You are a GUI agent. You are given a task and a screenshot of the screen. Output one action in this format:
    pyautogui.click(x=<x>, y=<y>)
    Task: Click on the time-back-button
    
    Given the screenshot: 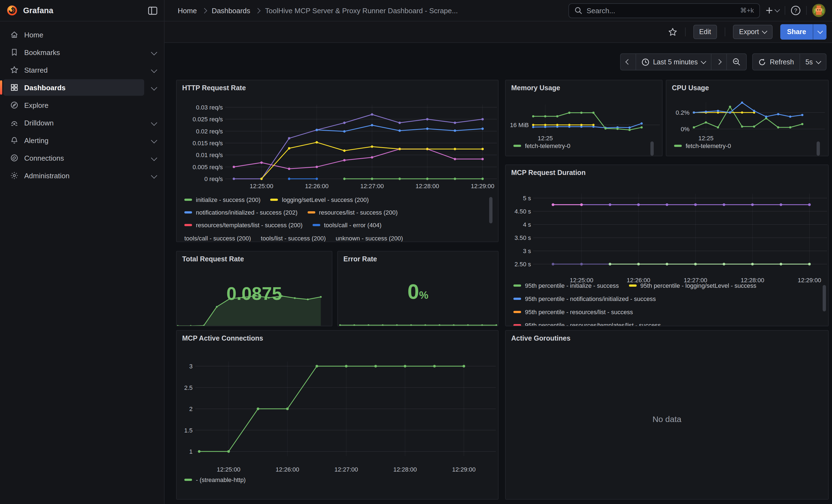 What is the action you would take?
    pyautogui.click(x=628, y=62)
    